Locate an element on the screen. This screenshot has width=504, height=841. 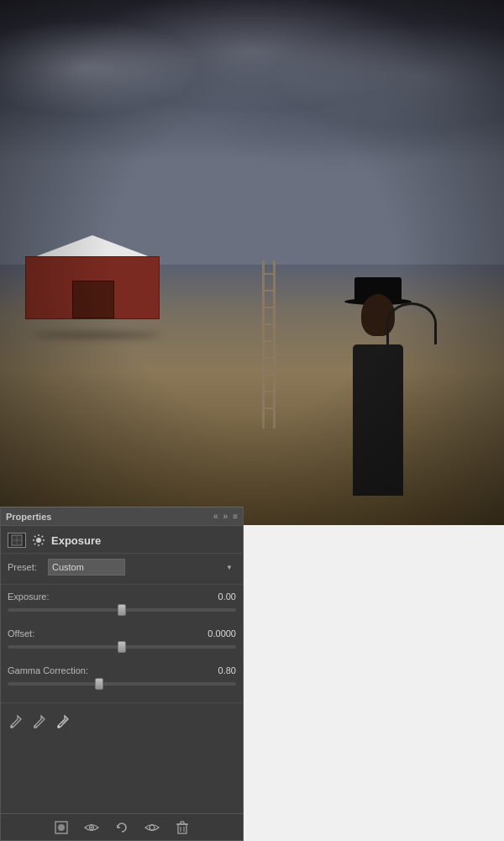
preset-row: Preset: Custom Default Darker (-1.0) Lig… is located at coordinates (122, 567).